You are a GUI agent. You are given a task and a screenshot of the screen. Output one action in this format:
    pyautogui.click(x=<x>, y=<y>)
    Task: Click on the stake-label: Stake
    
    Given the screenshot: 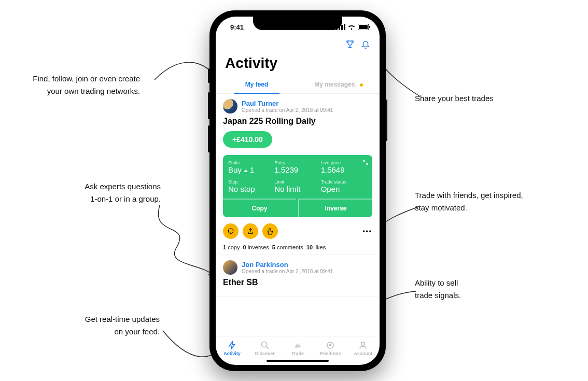 What is the action you would take?
    pyautogui.click(x=251, y=163)
    